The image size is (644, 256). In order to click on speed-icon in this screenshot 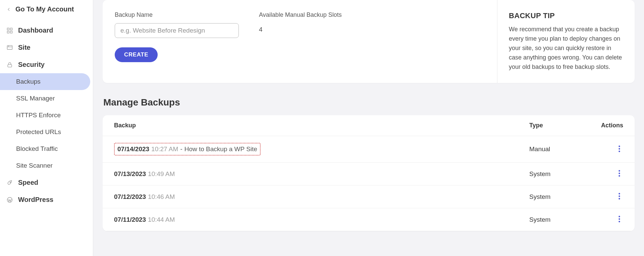, I will do `click(10, 183)`.